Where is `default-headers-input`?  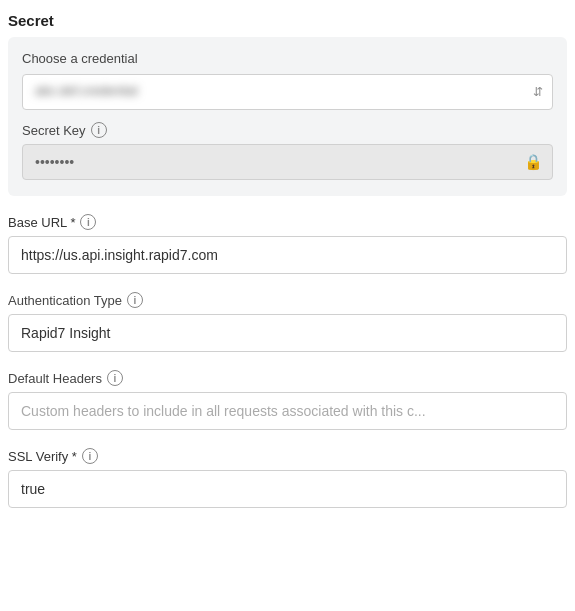
default-headers-input is located at coordinates (288, 411).